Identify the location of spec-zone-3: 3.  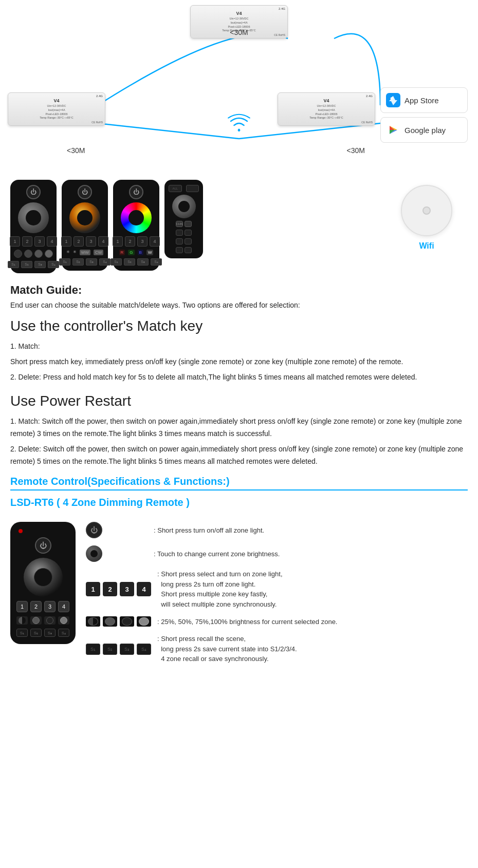
(127, 589).